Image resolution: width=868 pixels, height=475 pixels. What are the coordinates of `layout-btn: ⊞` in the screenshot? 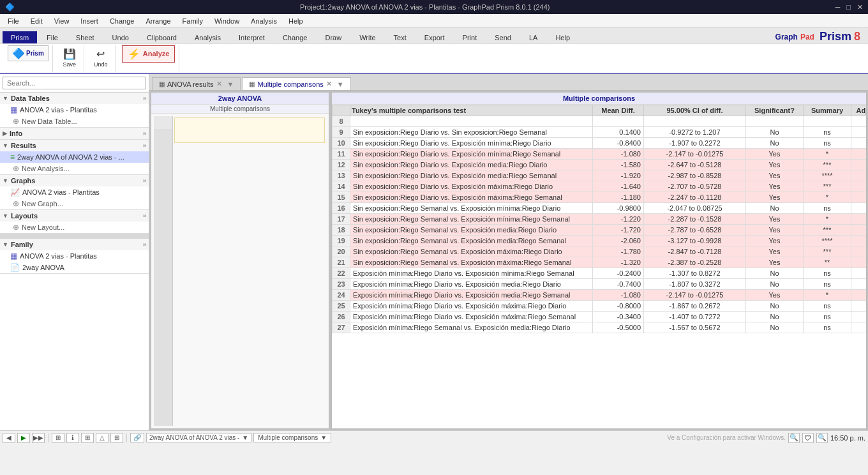 It's located at (117, 438).